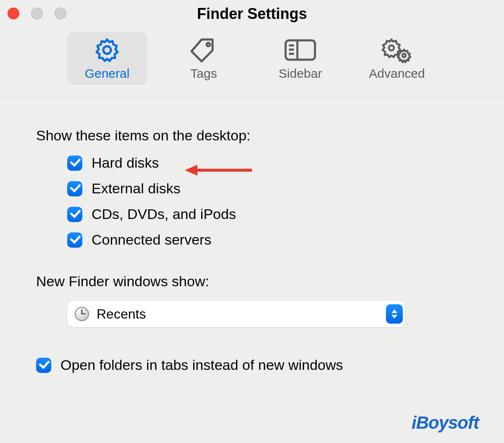  What do you see at coordinates (75, 214) in the screenshot?
I see `checkbox-cds-dvds-ipods` at bounding box center [75, 214].